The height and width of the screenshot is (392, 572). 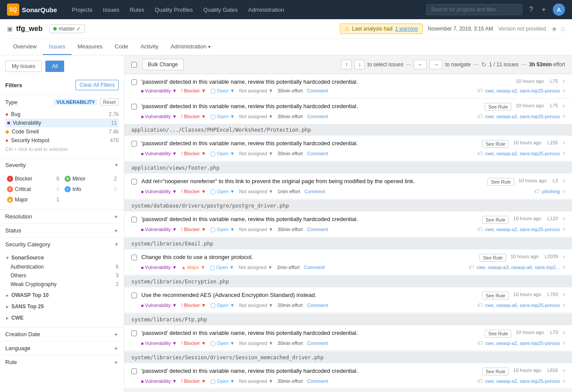 What do you see at coordinates (531, 10) in the screenshot?
I see `help-icon: ?` at bounding box center [531, 10].